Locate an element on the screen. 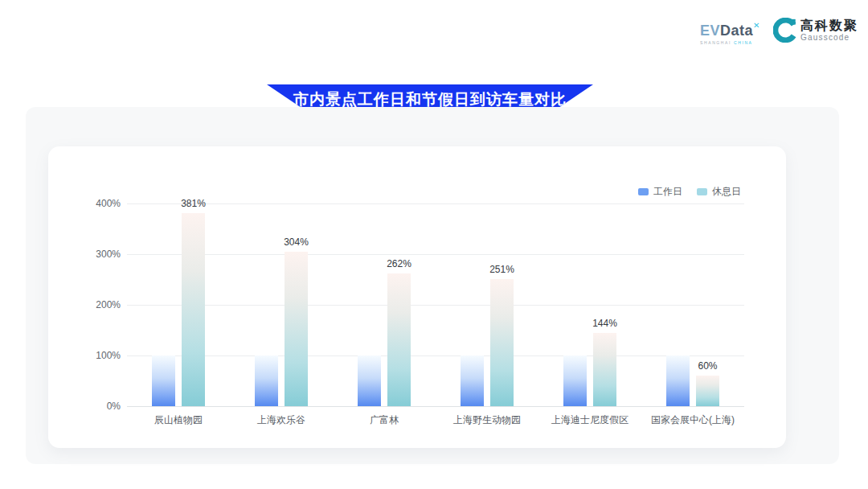  bar-slot-weekend: 262% is located at coordinates (399, 305).